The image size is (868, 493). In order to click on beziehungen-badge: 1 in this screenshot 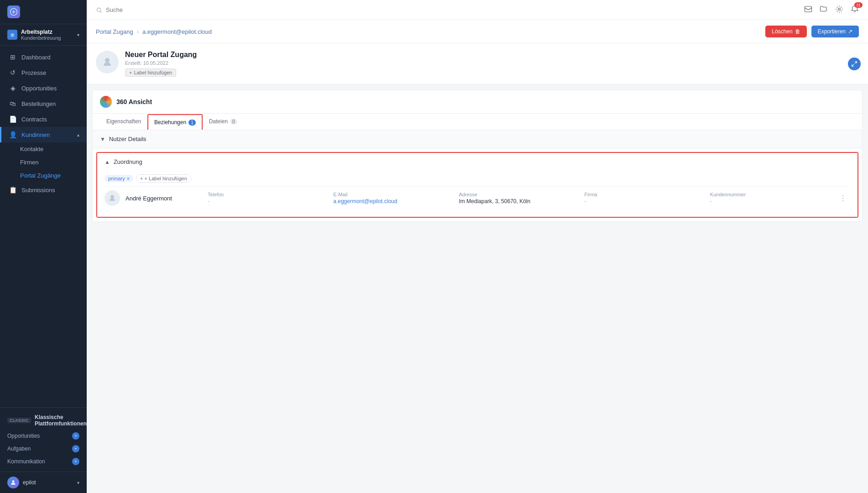, I will do `click(192, 122)`.